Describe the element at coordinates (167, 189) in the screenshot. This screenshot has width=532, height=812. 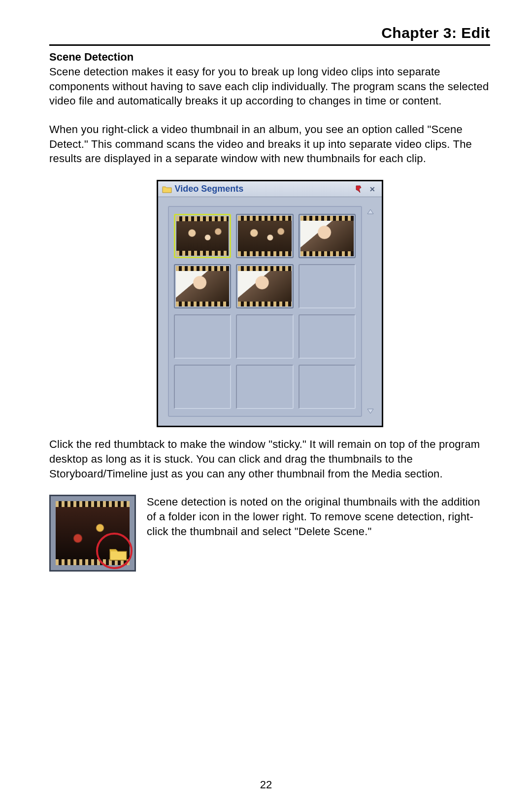
I see `folder-icon` at that location.